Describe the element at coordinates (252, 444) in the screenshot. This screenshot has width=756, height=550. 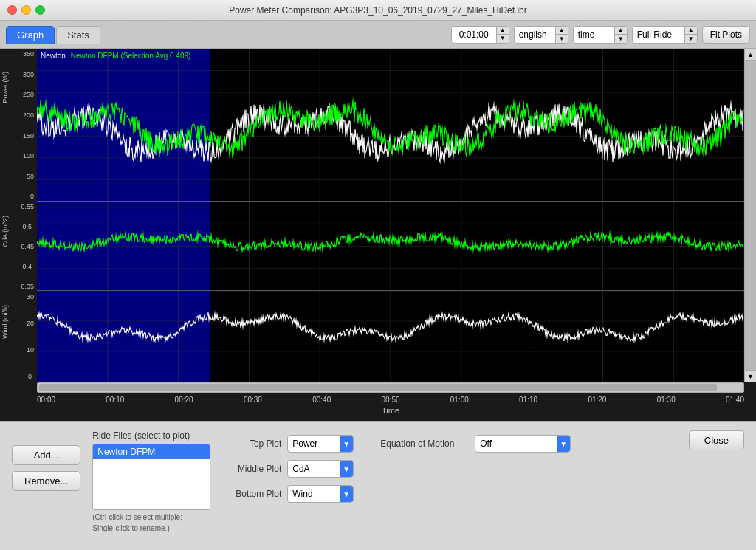
I see `top-plot-label: Top Plot` at that location.